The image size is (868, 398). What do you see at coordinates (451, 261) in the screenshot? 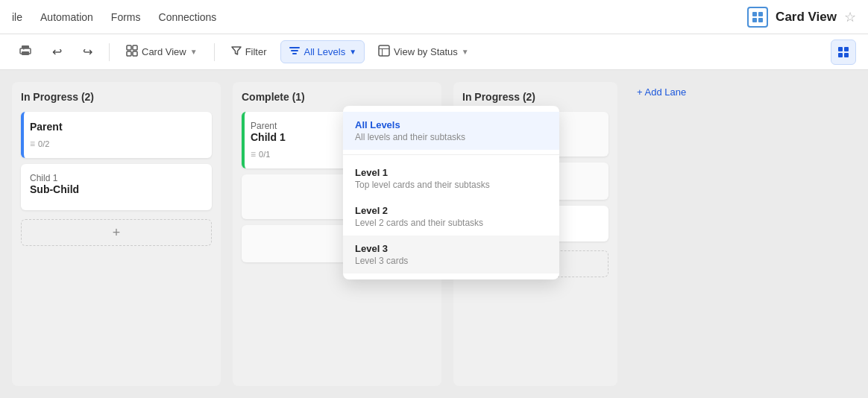
I see `dropdown-item-level3-desc: Level 3 cards` at bounding box center [451, 261].